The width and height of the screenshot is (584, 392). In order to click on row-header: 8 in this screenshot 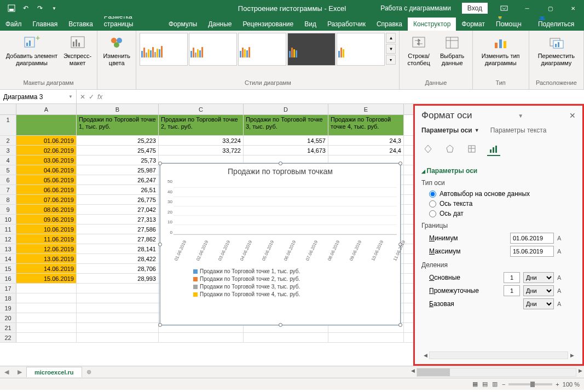, I will do `click(8, 199)`.